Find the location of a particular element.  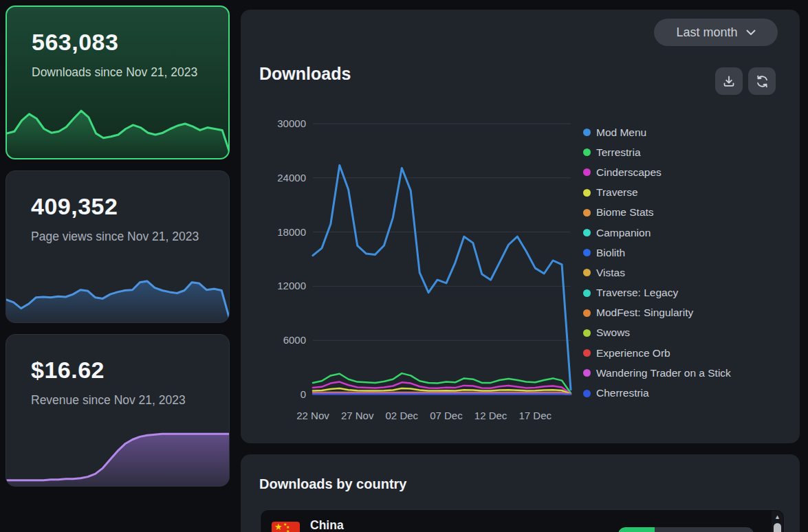

legend-label: Cinderscapes is located at coordinates (629, 173).